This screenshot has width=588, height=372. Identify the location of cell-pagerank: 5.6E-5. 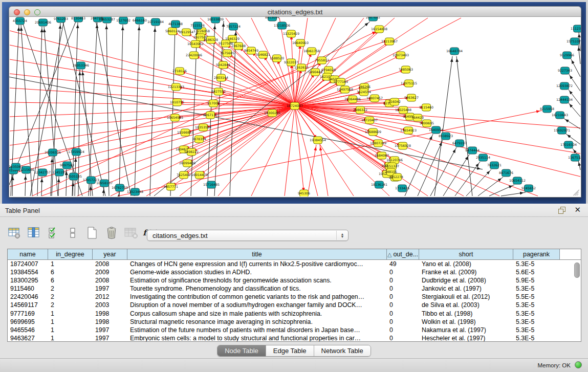
(536, 272).